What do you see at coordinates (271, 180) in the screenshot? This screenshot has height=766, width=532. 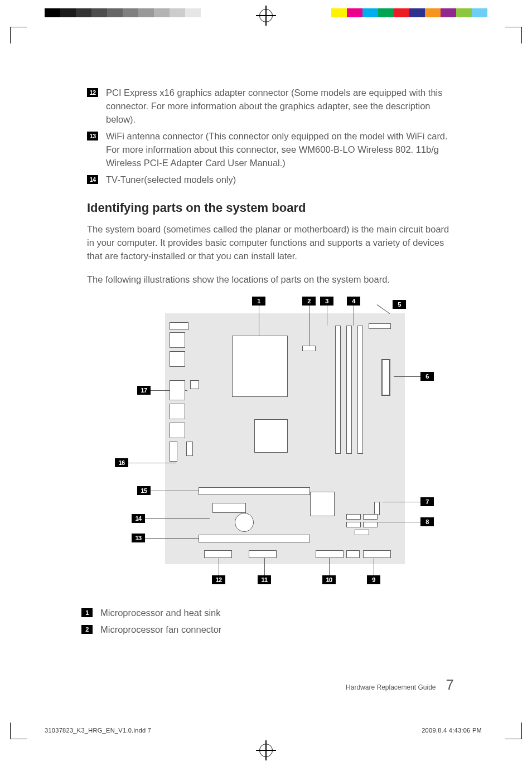 I see `list-item: 14 TV-Tuner(selected models only)` at bounding box center [271, 180].